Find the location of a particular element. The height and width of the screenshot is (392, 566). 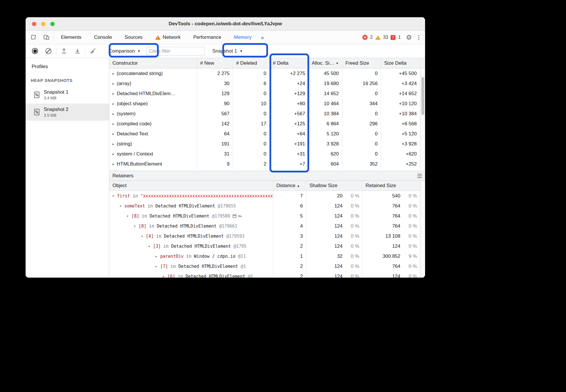

table-row: system / Context 31 0 +31 620 0 +620 is located at coordinates (267, 154).